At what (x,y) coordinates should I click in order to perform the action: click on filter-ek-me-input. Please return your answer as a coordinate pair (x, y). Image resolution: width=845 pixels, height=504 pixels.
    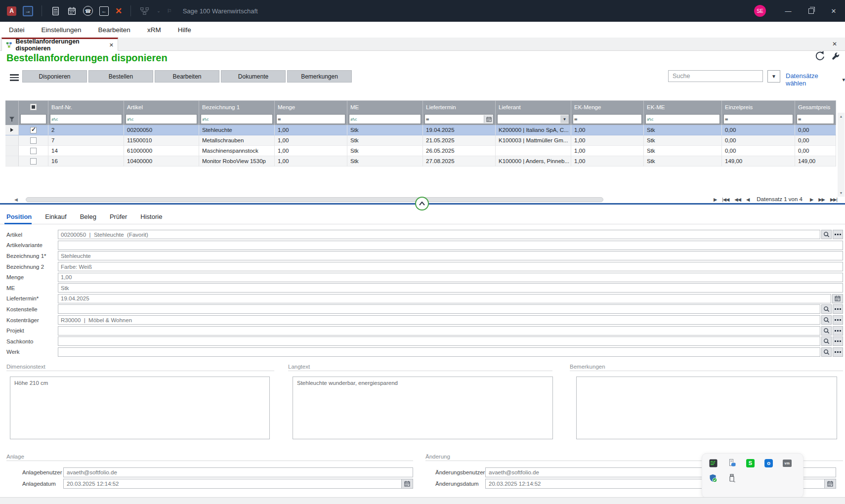
    Looking at the image, I should click on (687, 119).